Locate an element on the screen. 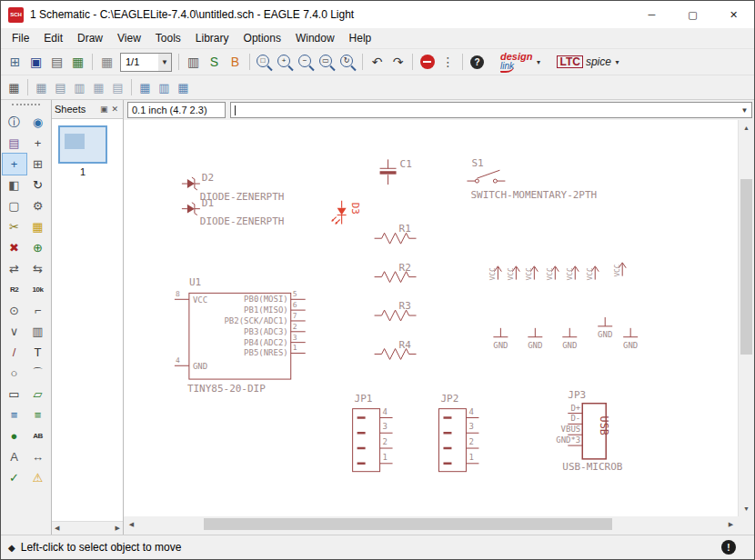 This screenshot has width=755, height=560. part-r3: R3 is located at coordinates (396, 311).